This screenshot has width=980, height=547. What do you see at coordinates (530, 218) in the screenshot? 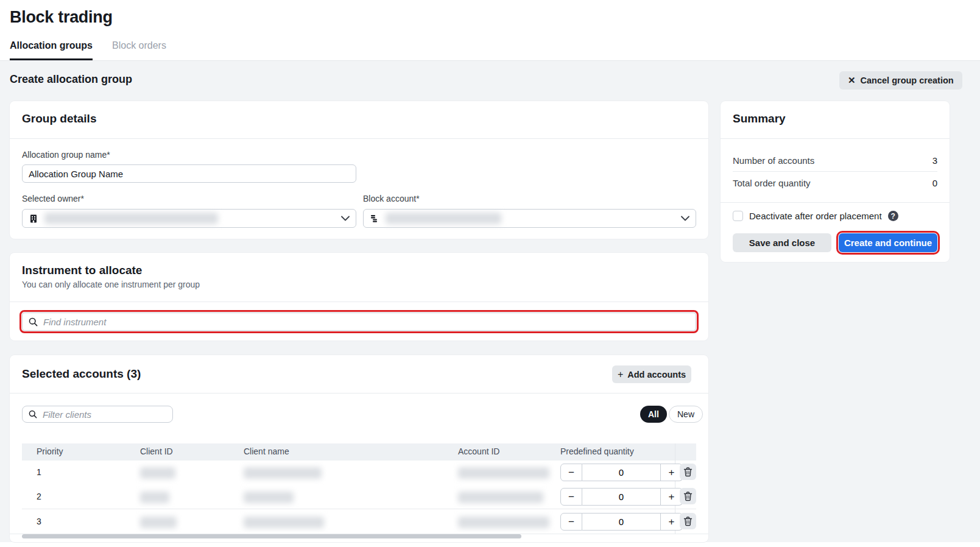
I see `block-account-dropdown` at bounding box center [530, 218].